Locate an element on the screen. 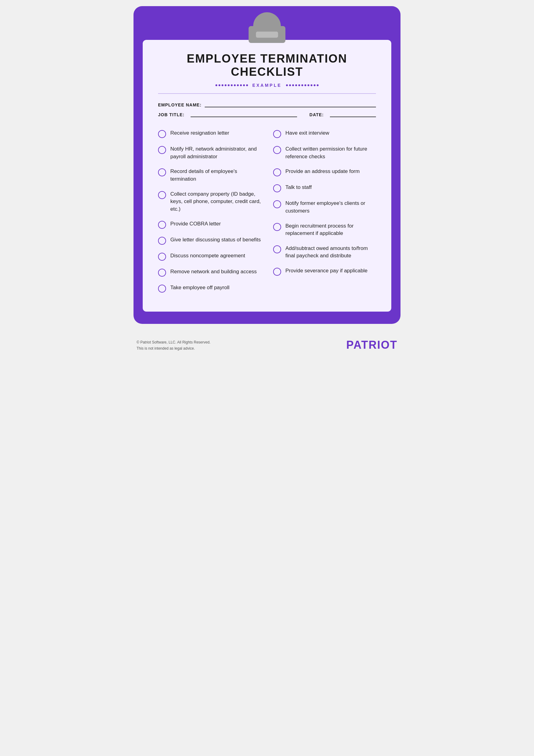 Image resolution: width=534 pixels, height=756 pixels. item-text: Collect written permission for future re… is located at coordinates (331, 153).